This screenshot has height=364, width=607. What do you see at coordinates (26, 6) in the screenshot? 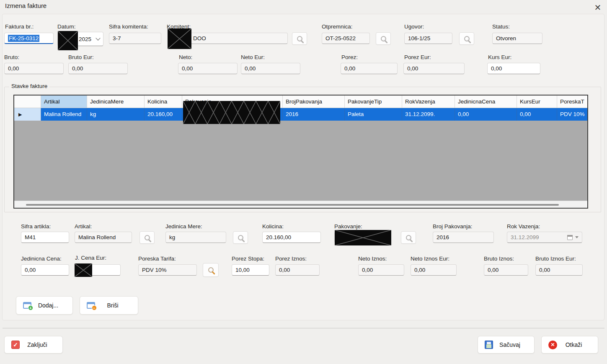
I see `window-title: Izmena fakture` at bounding box center [26, 6].